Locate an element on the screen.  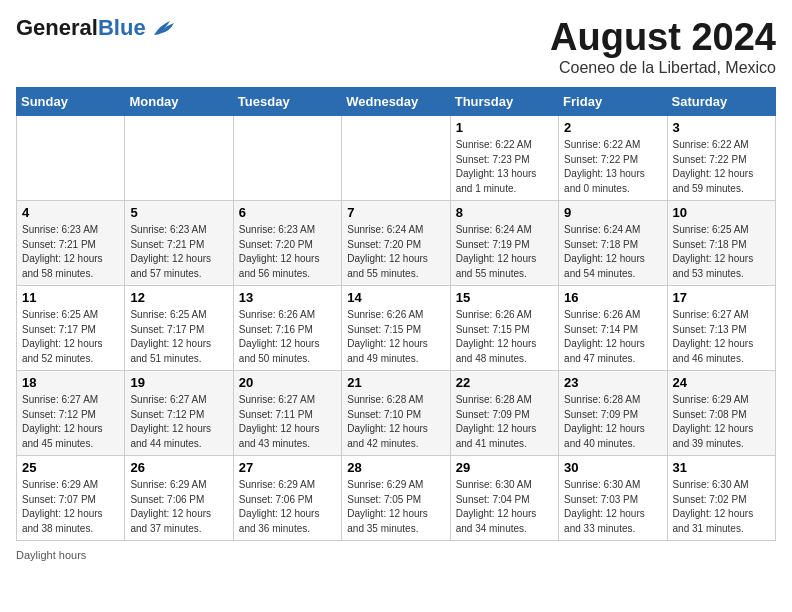
day-number: 26 is located at coordinates (178, 468).